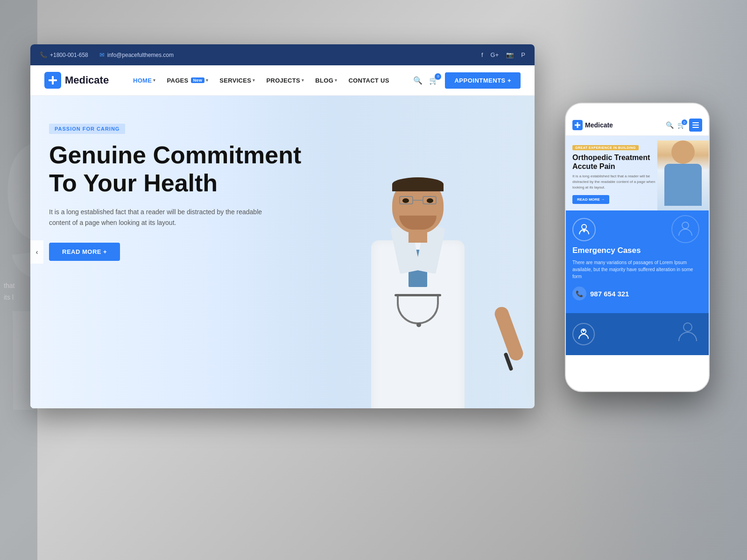 This screenshot has width=747, height=560. I want to click on top-bar: 📞 +1800-001-658 ✉ info@peacefulthemes.co…, so click(282, 55).